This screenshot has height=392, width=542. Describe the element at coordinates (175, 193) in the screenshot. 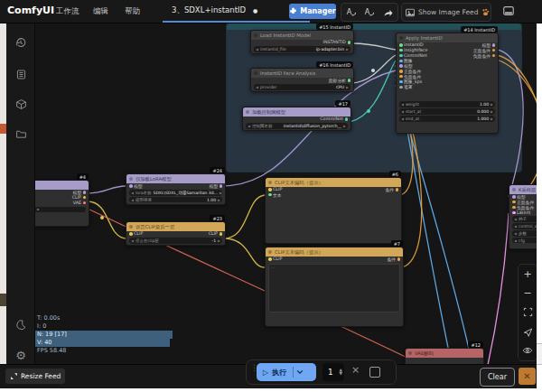

I see `widget-lora名称: ◀lora名称SDXL\SDXL_动漫Samaritan 3d…▶` at that location.